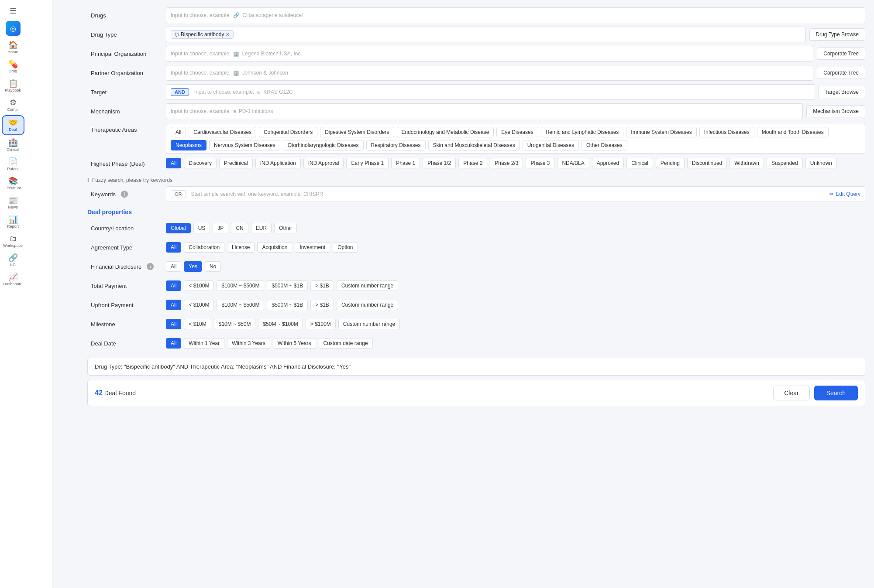 The width and height of the screenshot is (874, 588). Describe the element at coordinates (13, 125) in the screenshot. I see `sidebar-item-deal: 🤝 Deal` at that location.